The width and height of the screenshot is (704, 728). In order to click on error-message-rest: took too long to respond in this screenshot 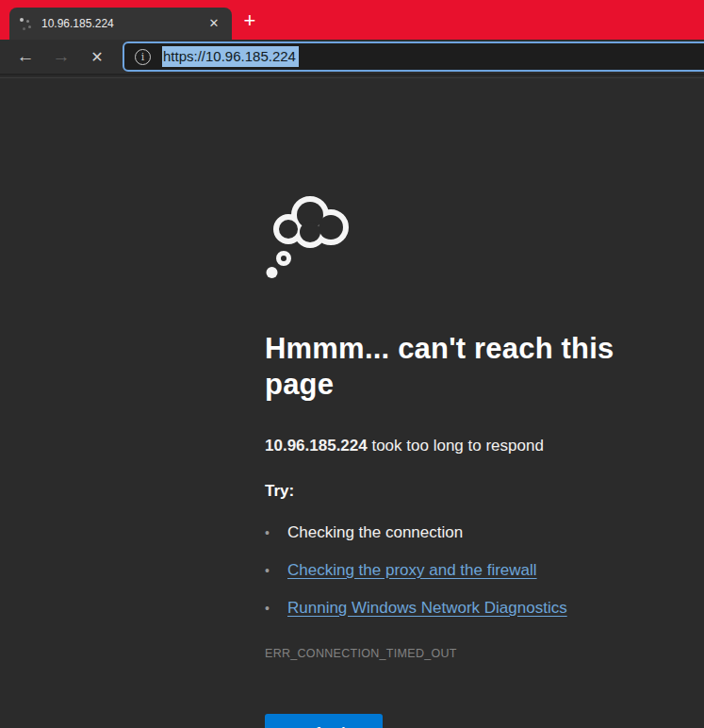, I will do `click(456, 445)`.